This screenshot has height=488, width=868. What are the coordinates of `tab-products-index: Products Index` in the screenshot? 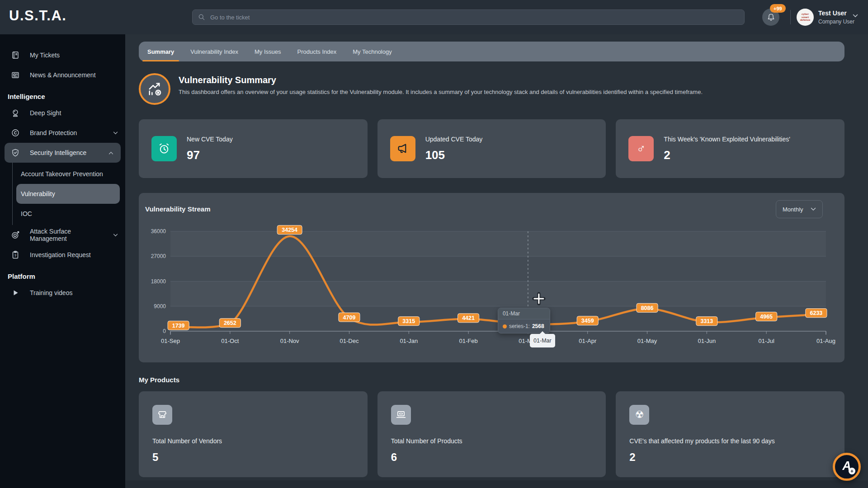 It's located at (317, 52).